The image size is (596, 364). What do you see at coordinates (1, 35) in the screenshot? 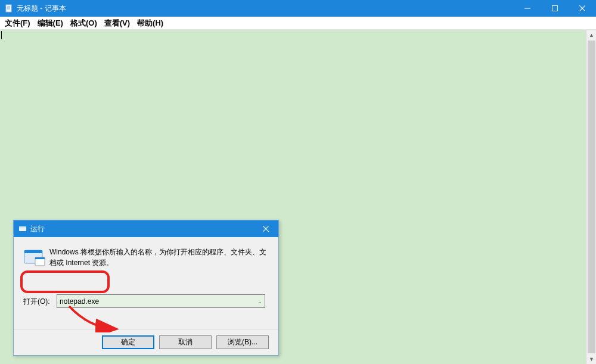
I see `text-caret` at bounding box center [1, 35].